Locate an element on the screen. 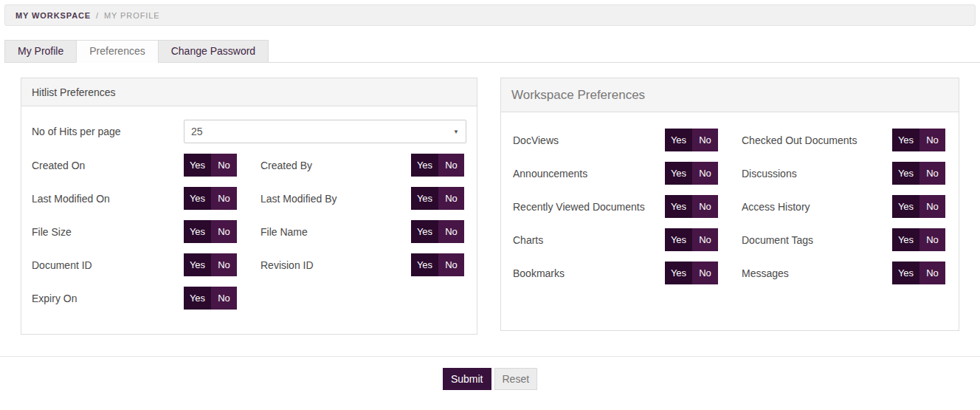 The width and height of the screenshot is (980, 410). hits-per-page-row: No of Hits per page 25 ▼ is located at coordinates (249, 131).